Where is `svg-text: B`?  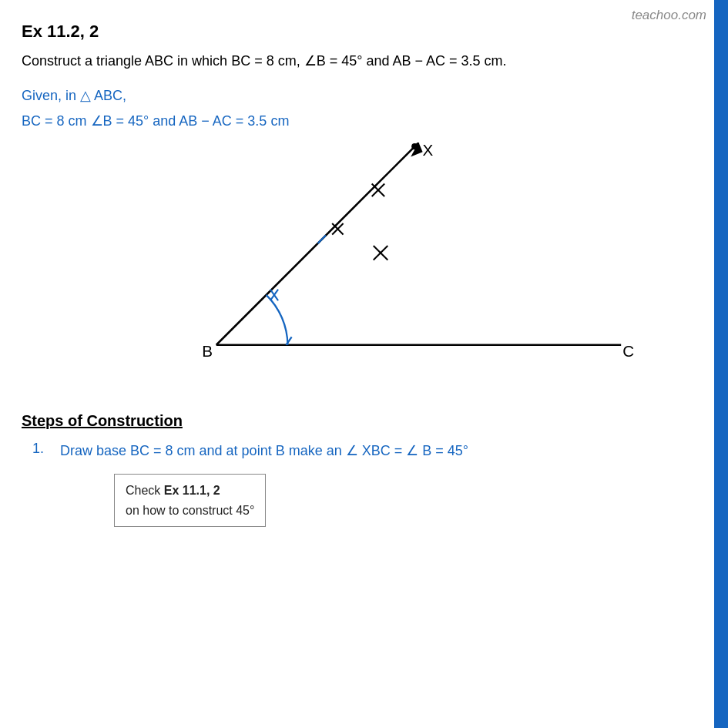
svg-text: B is located at coordinates (207, 351).